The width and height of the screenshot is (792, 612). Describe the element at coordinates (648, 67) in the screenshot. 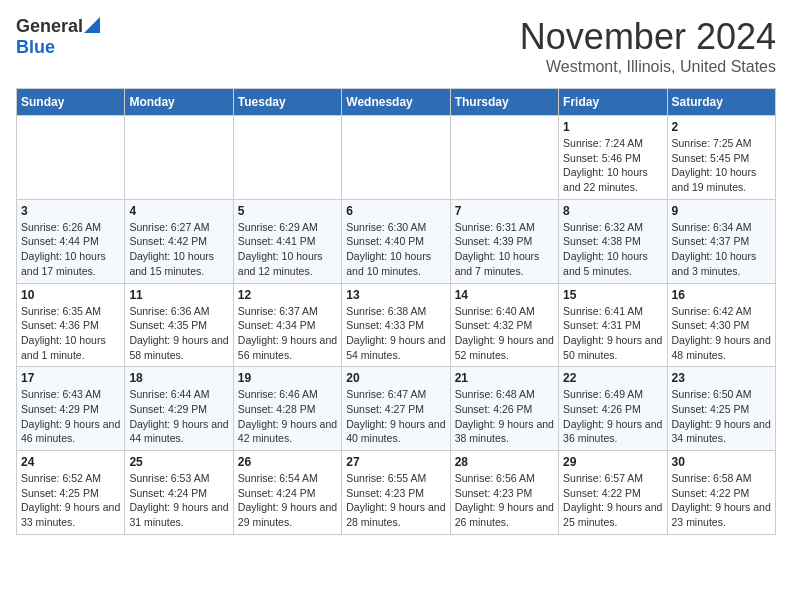

I see `location-title: Westmont, Illinois, United States` at that location.